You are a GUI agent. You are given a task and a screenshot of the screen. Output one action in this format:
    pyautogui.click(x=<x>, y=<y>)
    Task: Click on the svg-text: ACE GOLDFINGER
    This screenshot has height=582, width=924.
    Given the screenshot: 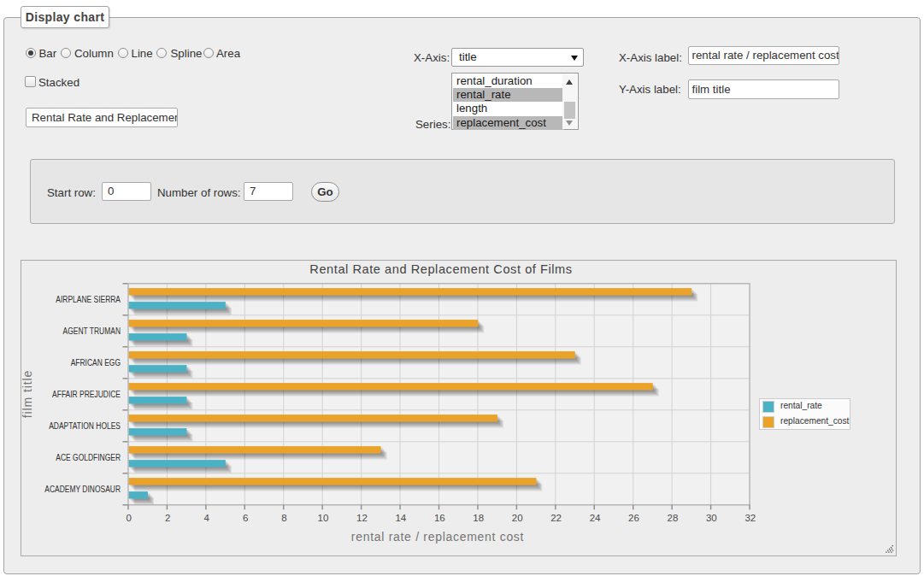 What is the action you would take?
    pyautogui.click(x=88, y=458)
    